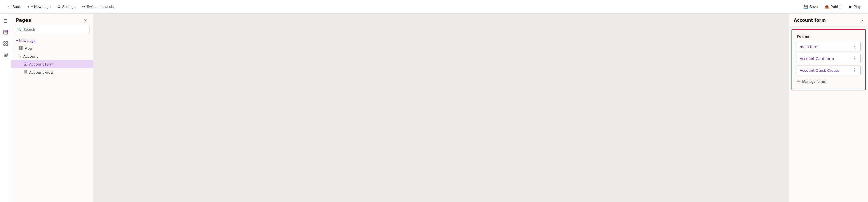 The width and height of the screenshot is (868, 202). What do you see at coordinates (69, 7) in the screenshot?
I see `settings-label: Settings` at bounding box center [69, 7].